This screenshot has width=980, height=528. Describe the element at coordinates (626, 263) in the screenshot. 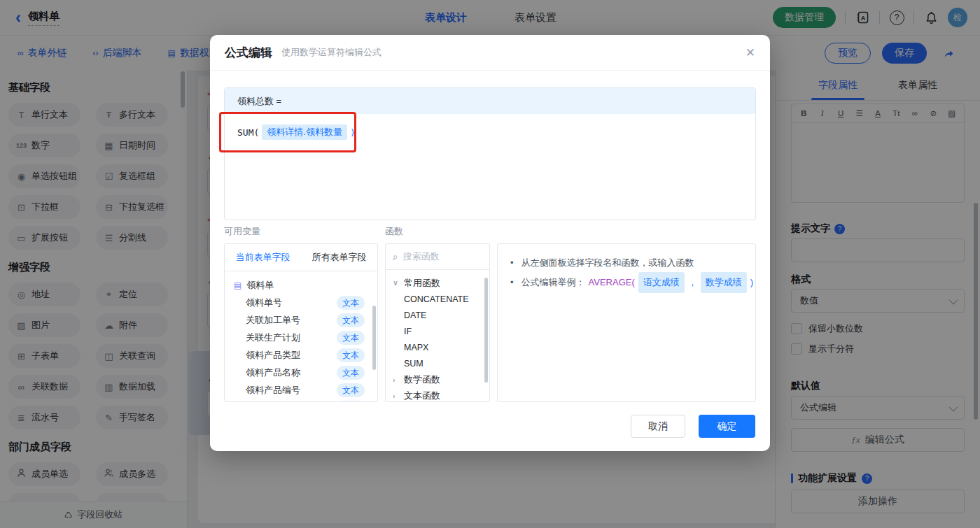

I see `help-line-1: •从左侧面板选择字段名和函数，或输入函数` at that location.